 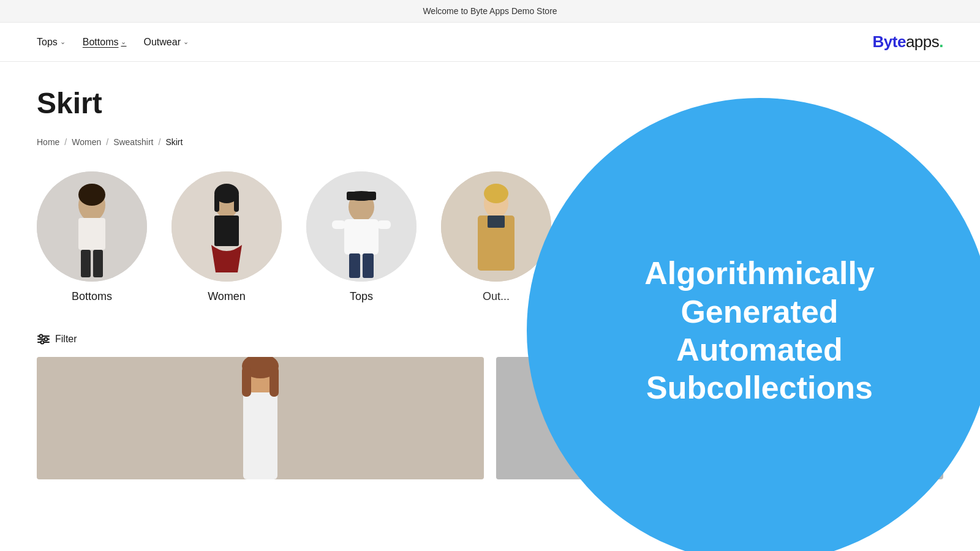 What do you see at coordinates (43, 339) in the screenshot?
I see `filter-icon` at bounding box center [43, 339].